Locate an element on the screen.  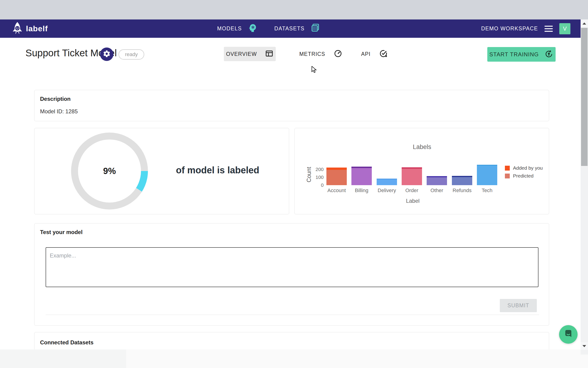
scroll-up-button is located at coordinates (584, 23).